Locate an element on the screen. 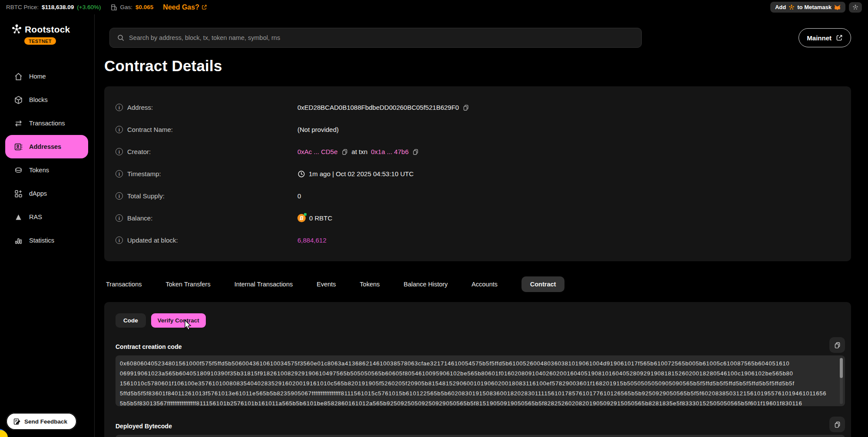 This screenshot has width=868, height=437. search-icon is located at coordinates (121, 38).